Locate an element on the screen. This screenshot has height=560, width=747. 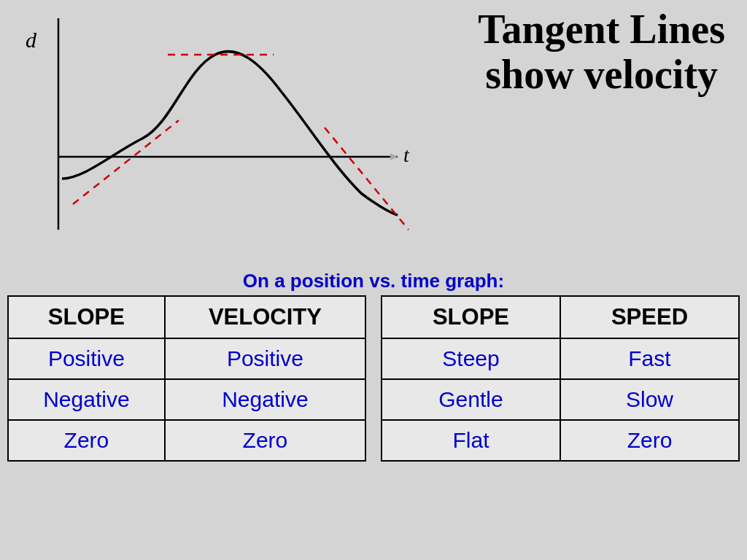
table2-row1-col1: Steep is located at coordinates (471, 359).